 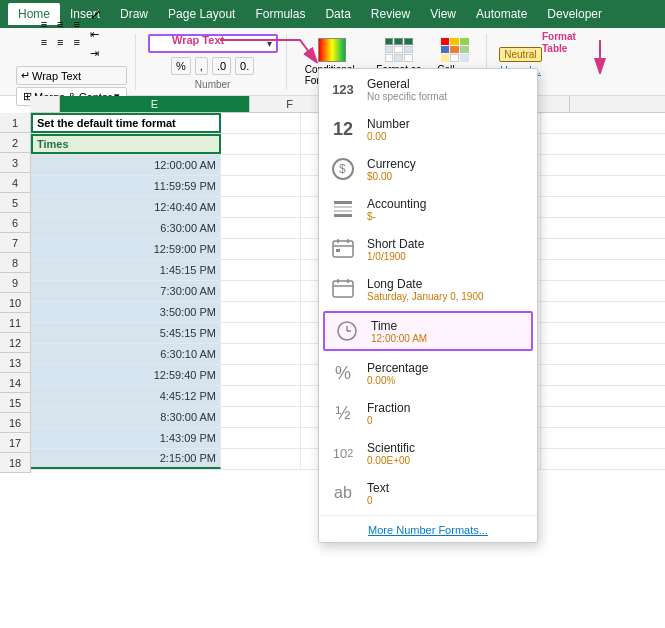 What do you see at coordinates (428, 169) in the screenshot?
I see `dropdown-item-currency: $ Currency $0.00` at bounding box center [428, 169].